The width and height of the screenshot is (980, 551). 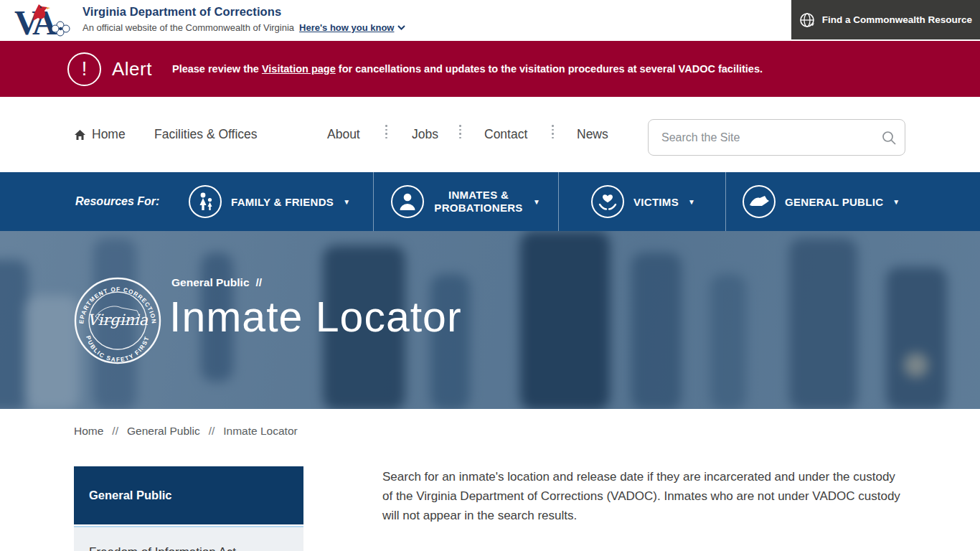 What do you see at coordinates (641, 496) in the screenshot?
I see `intro-paragraph: Search for an inmate's location and rele…` at bounding box center [641, 496].